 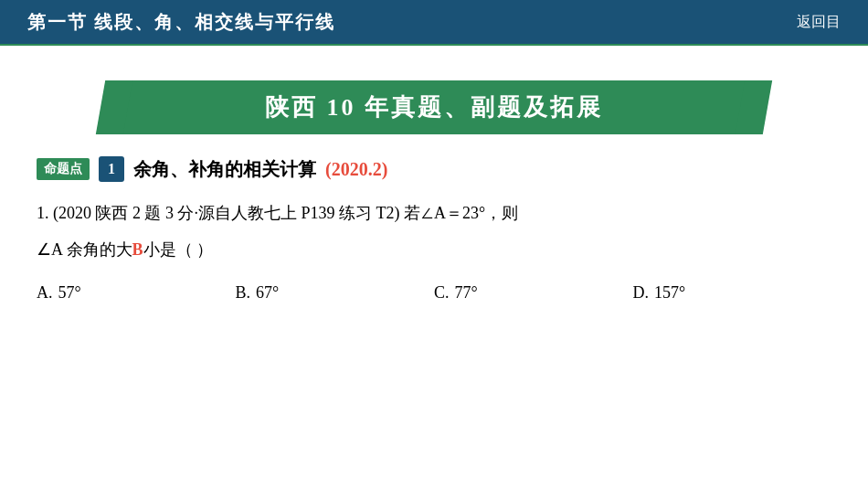 I want to click on topic-text: 余角、补角的相关计算, so click(x=225, y=170).